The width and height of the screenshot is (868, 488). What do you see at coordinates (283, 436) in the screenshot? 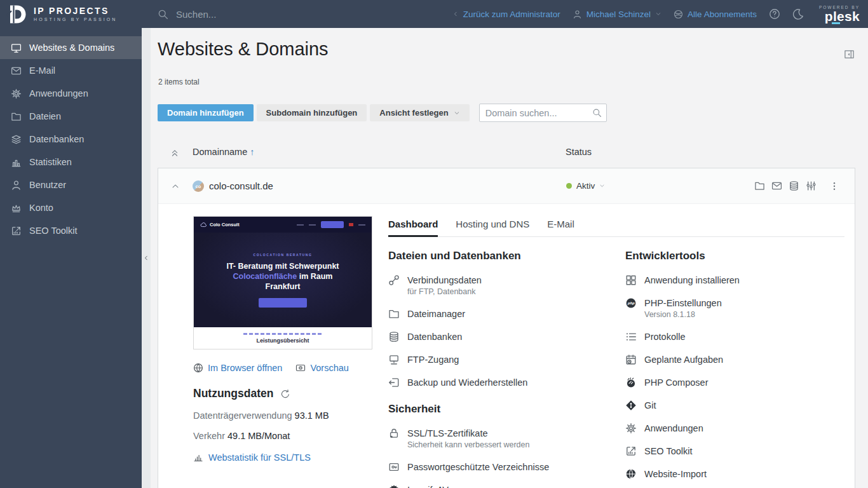
I see `traffic-usage: Verkehr 49.1 MB/Monat` at bounding box center [283, 436].